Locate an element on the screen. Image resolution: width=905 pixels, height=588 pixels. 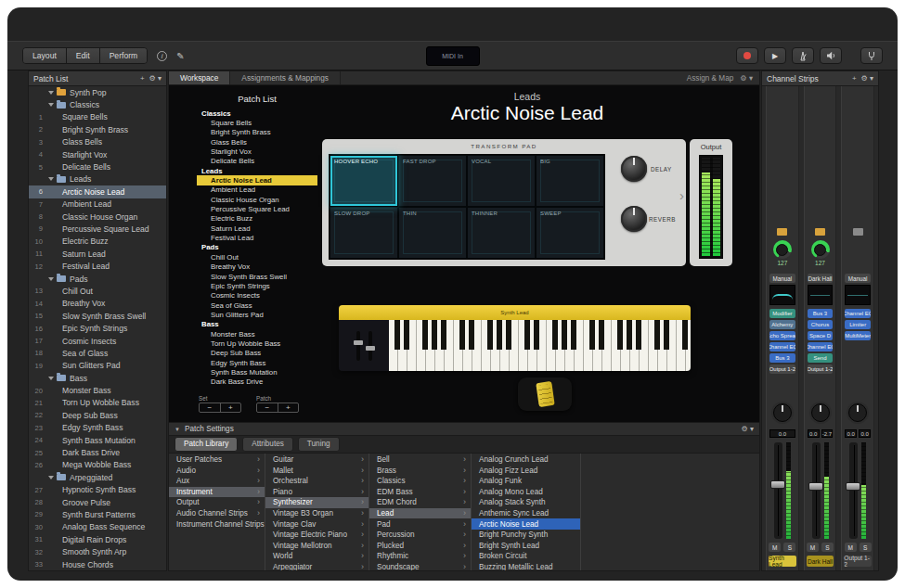
workspace-patch-item: Leads is located at coordinates (257, 171).